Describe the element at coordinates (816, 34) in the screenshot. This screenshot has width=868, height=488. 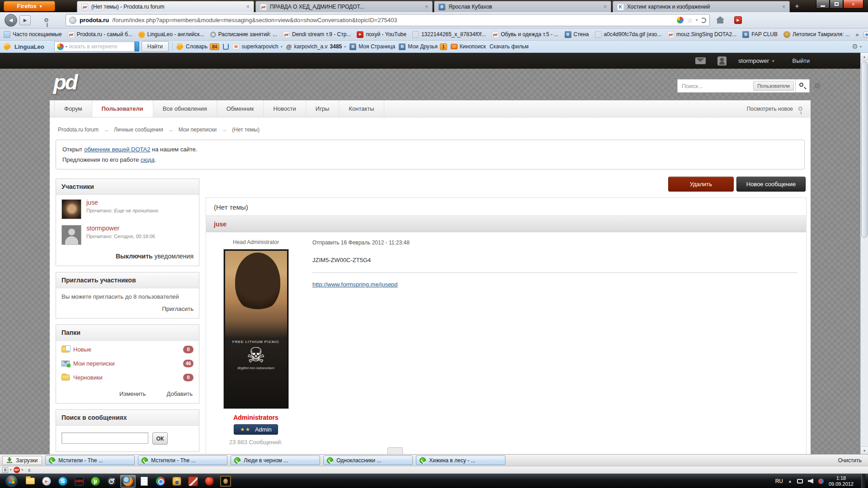
I see `bookmark-tamriel: Летописи Тамриэля: ...` at that location.